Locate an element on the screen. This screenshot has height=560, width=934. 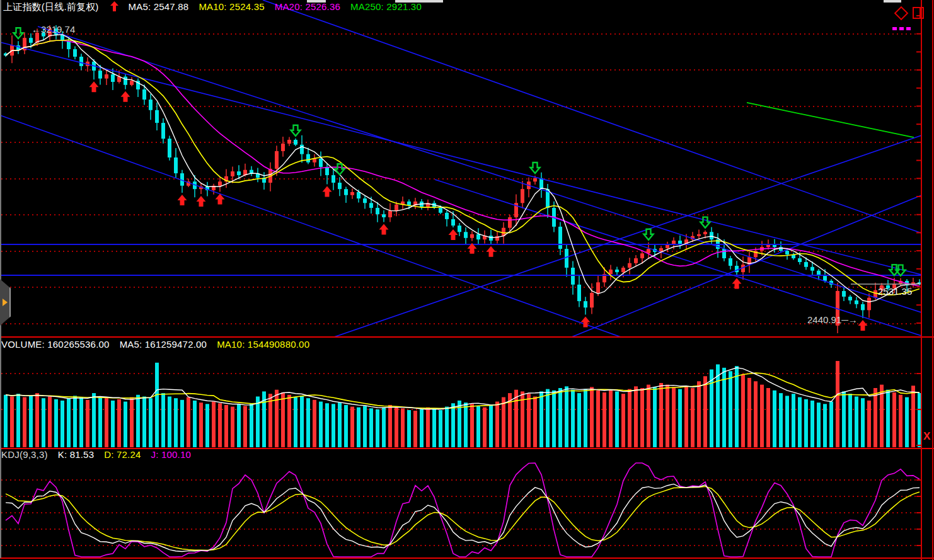
kdj-d-label: D: 72.24 is located at coordinates (122, 455).